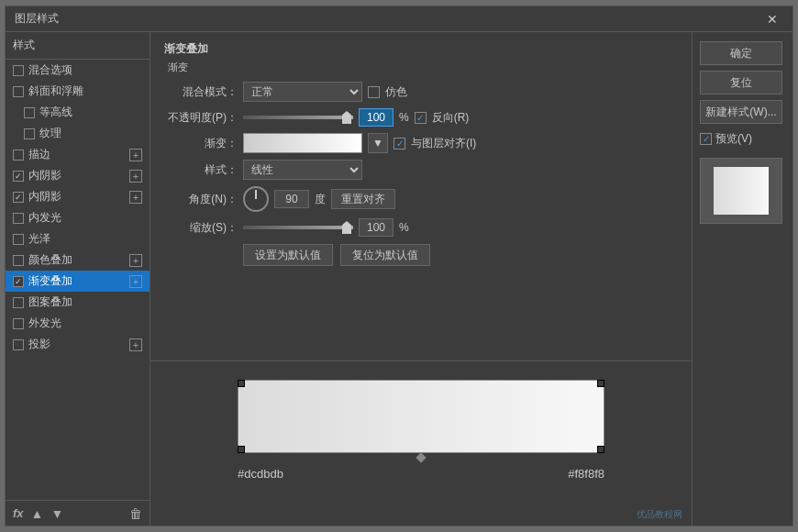 The width and height of the screenshot is (798, 532). Describe the element at coordinates (85, 218) in the screenshot. I see `label-inner-glow: 内发光` at that location.